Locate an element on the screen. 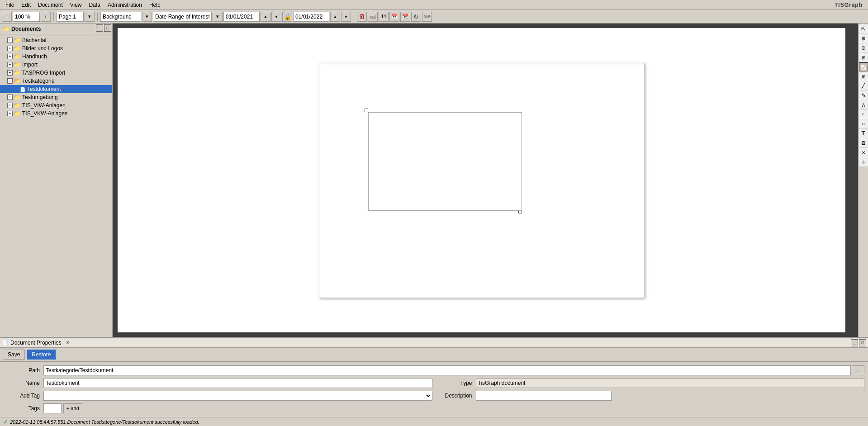 This screenshot has height=426, width=868. name-input is located at coordinates (238, 383).